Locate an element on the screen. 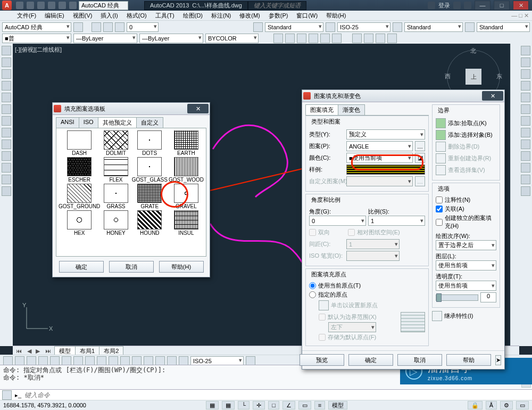  btn-ok: 确定 is located at coordinates (371, 360).